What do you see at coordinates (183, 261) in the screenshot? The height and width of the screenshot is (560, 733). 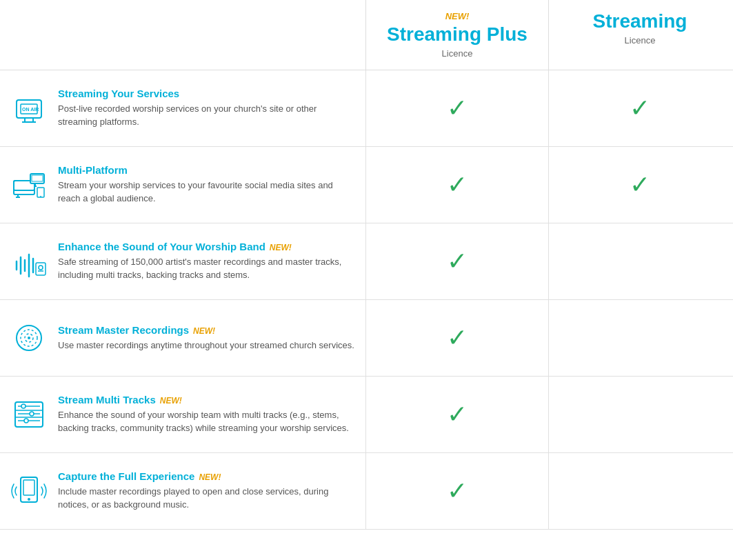 I see `feature-description-cell: Enhance the Sound of Your Worship BandNE…` at bounding box center [183, 261].